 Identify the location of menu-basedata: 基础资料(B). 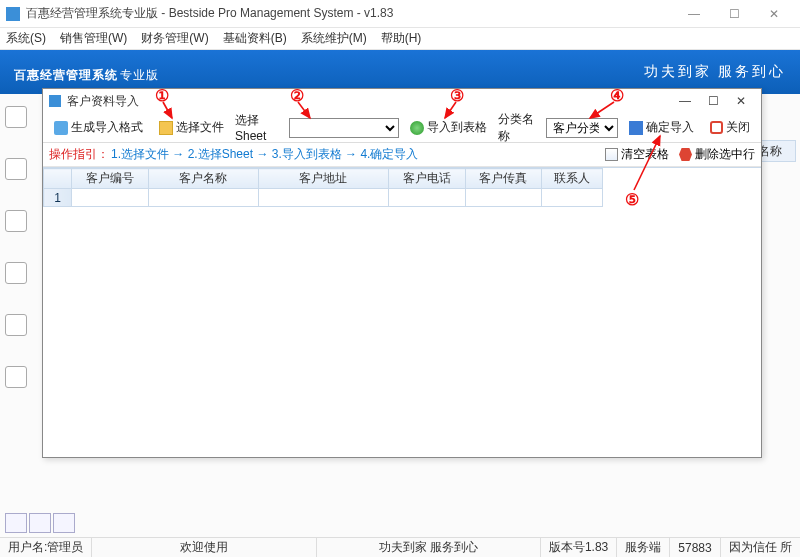
(255, 38).